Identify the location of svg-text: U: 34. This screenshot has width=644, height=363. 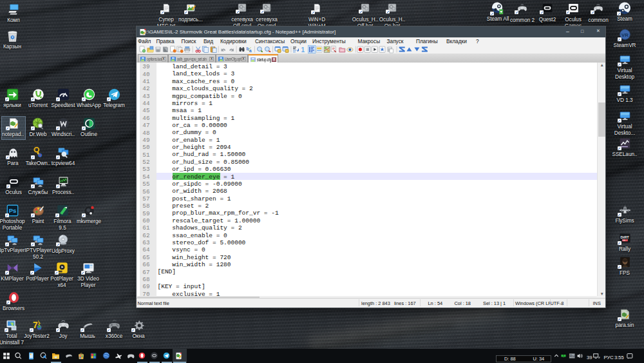
(539, 358).